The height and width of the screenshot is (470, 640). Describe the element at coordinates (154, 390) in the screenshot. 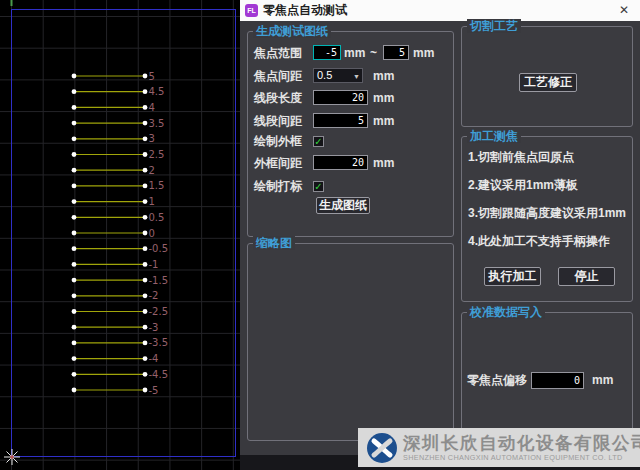

I see `focus-value-label: -5` at that location.